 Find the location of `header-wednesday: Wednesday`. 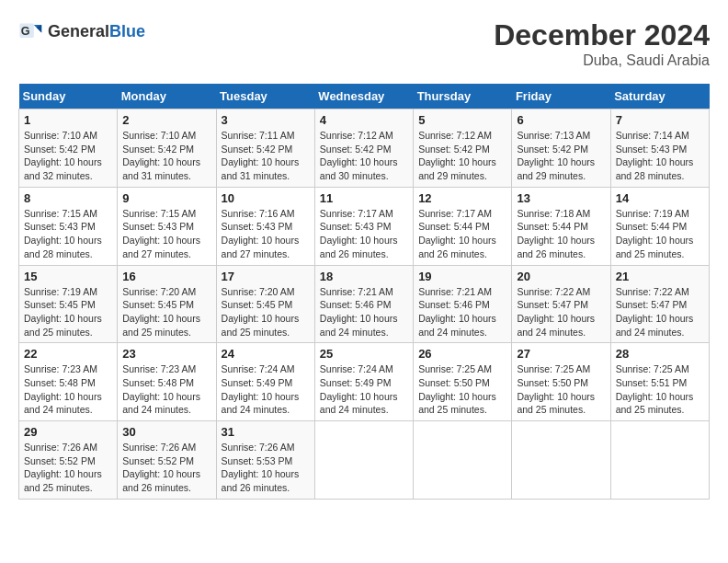

header-wednesday: Wednesday is located at coordinates (364, 97).